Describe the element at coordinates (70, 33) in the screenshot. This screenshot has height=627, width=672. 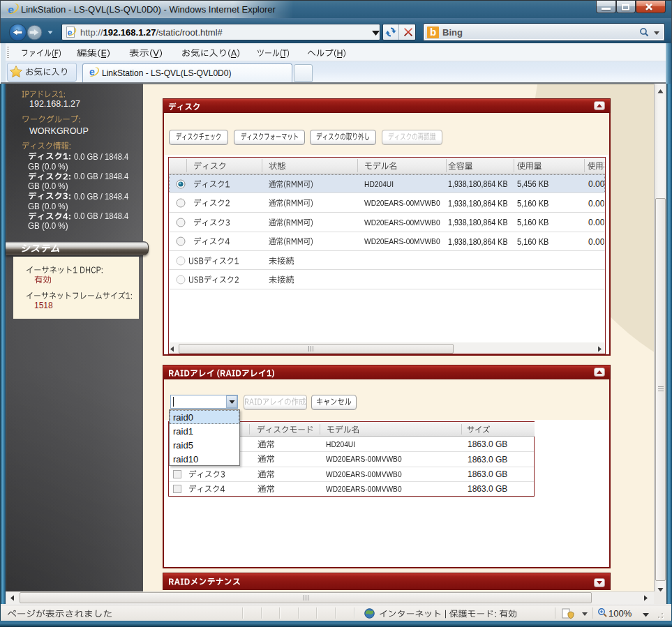
I see `svg-text: e` at that location.